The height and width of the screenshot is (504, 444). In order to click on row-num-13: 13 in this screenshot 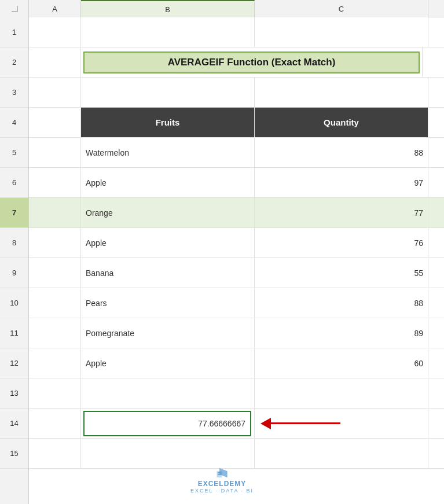, I will do `click(14, 393)`.